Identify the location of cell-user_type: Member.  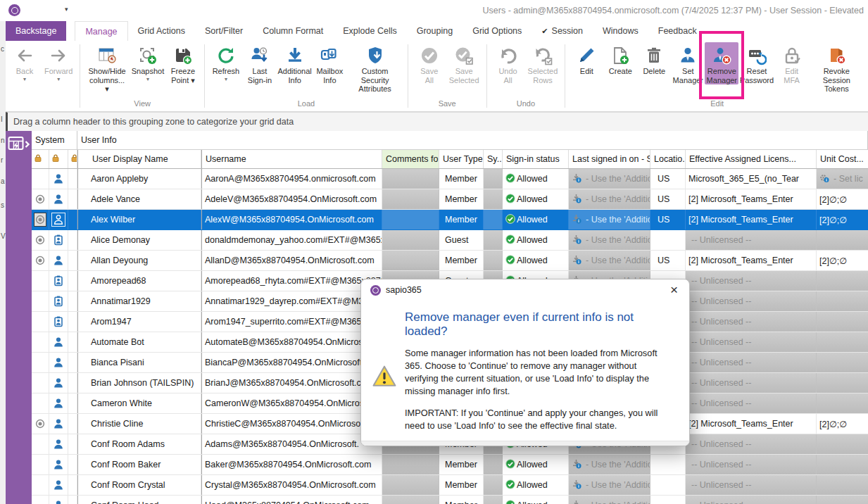
(462, 199).